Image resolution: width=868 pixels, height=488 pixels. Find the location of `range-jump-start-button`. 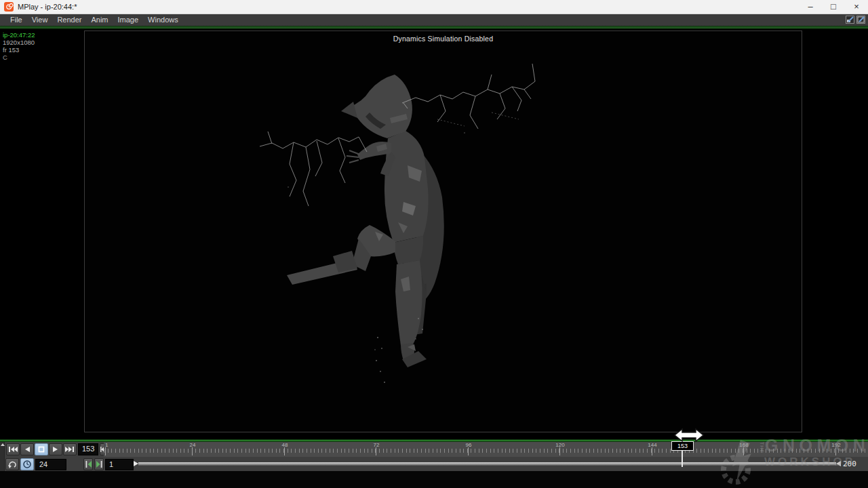

range-jump-start-button is located at coordinates (88, 464).